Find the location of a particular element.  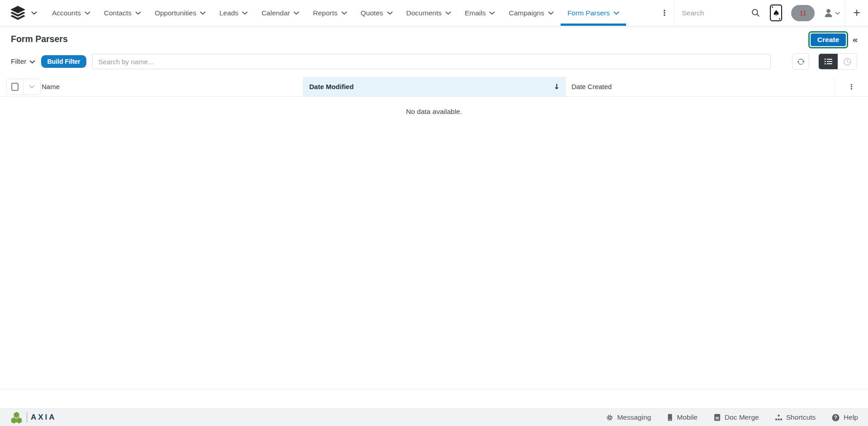

search-button is located at coordinates (756, 13).